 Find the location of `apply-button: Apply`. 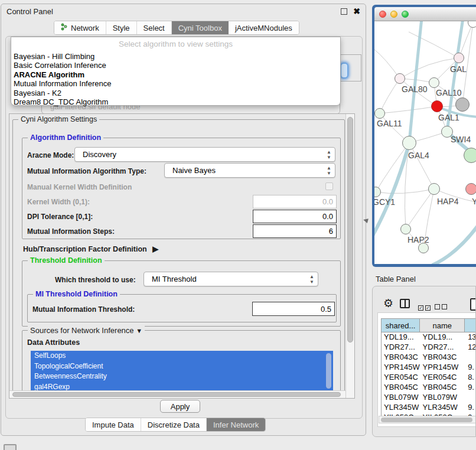

apply-button: Apply is located at coordinates (180, 406).